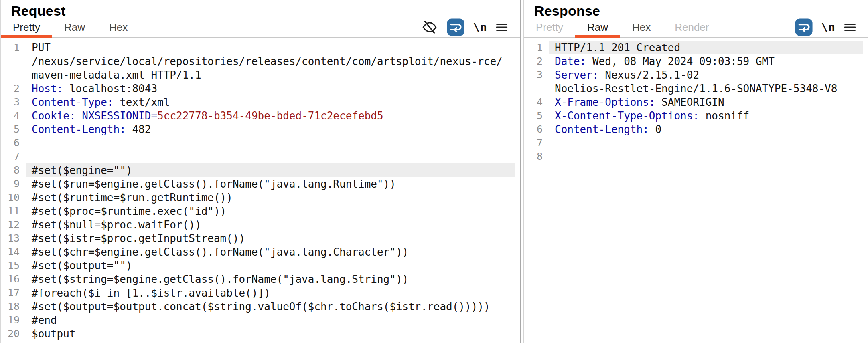  What do you see at coordinates (270, 102) in the screenshot?
I see `code-line-text: Content-Type: text/xml` at bounding box center [270, 102].